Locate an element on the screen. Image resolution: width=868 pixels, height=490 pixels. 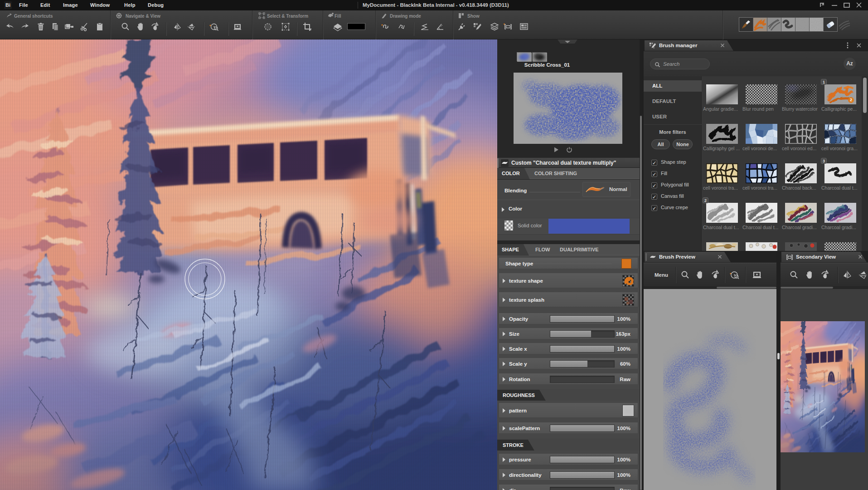
transform-tool-button is located at coordinates (286, 27).